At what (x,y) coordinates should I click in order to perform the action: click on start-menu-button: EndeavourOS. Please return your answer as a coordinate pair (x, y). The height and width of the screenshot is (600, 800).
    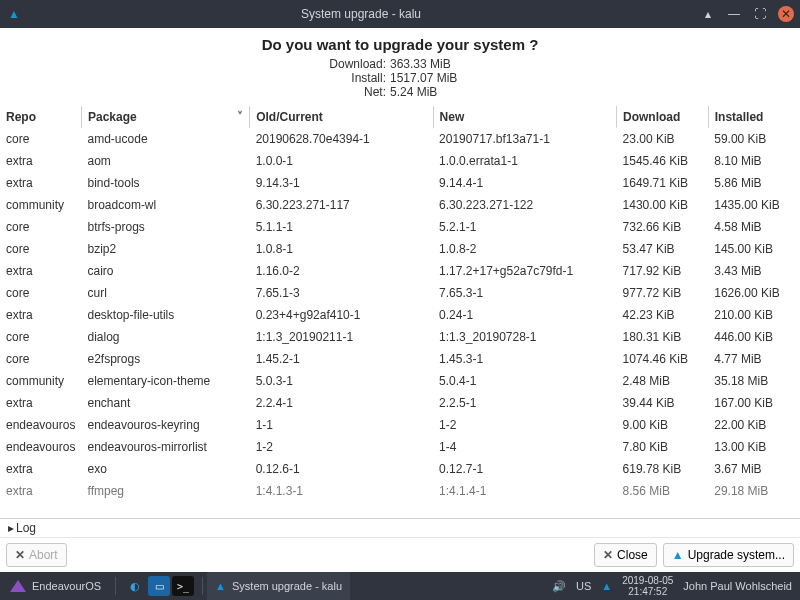
    Looking at the image, I should click on (56, 586).